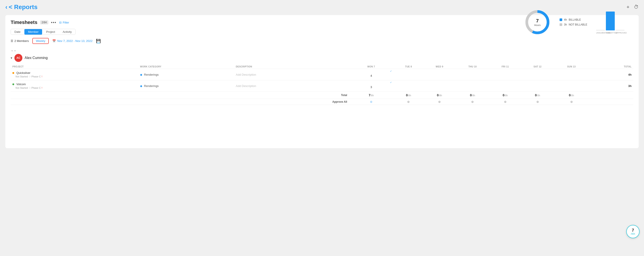 This screenshot has height=256, width=644. What do you see at coordinates (322, 86) in the screenshot?
I see `table-row: Volcom Not Started ◇ Phase C ! ◆ Rend` at bounding box center [322, 86].